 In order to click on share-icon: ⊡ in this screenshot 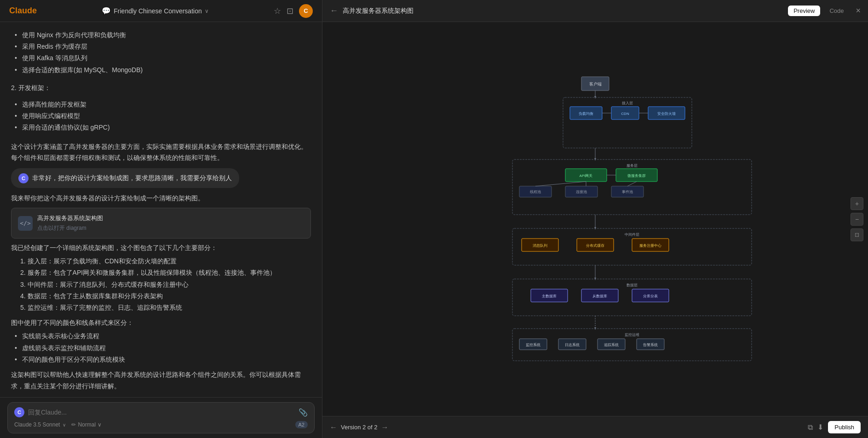, I will do `click(290, 11)`.